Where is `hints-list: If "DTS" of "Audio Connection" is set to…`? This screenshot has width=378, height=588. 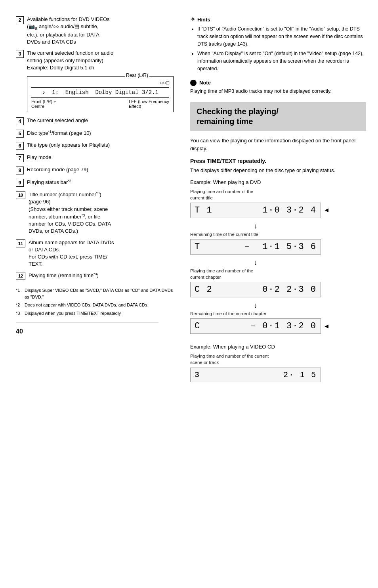 hints-list: If "DTS" of "Audio Connection" is set to… is located at coordinates (278, 49).